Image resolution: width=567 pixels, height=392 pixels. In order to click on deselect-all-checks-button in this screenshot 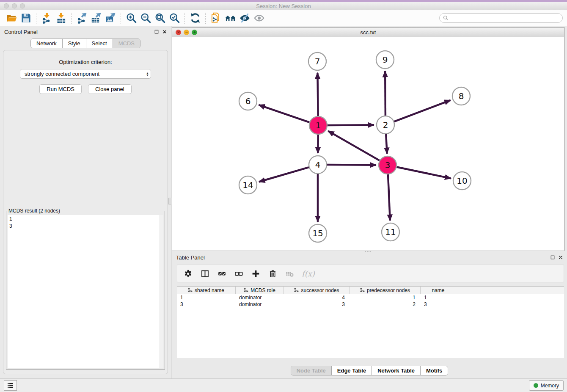, I will do `click(239, 273)`.